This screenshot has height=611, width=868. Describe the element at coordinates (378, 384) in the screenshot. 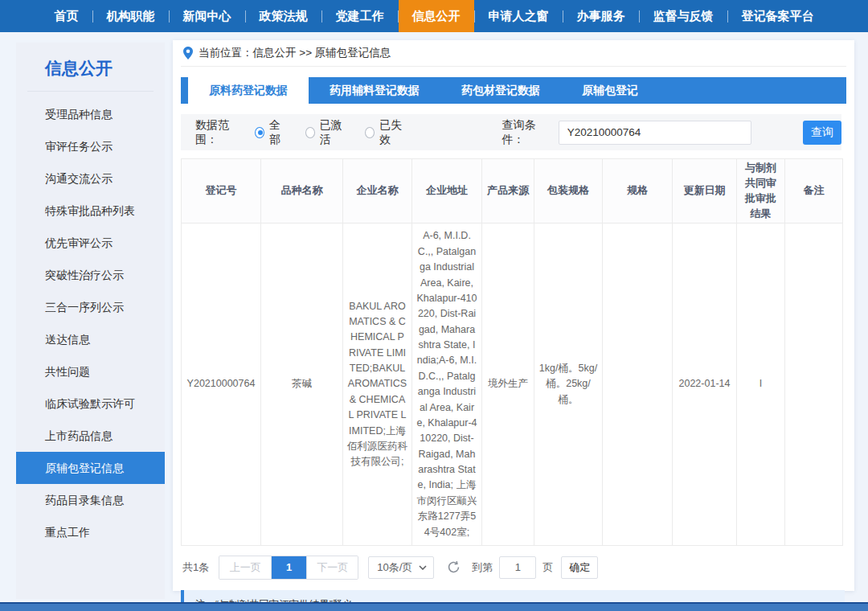

I see `table-cell: BAKUL AROMATICS & CHEMICAL PRIVATE LIMIT…` at that location.